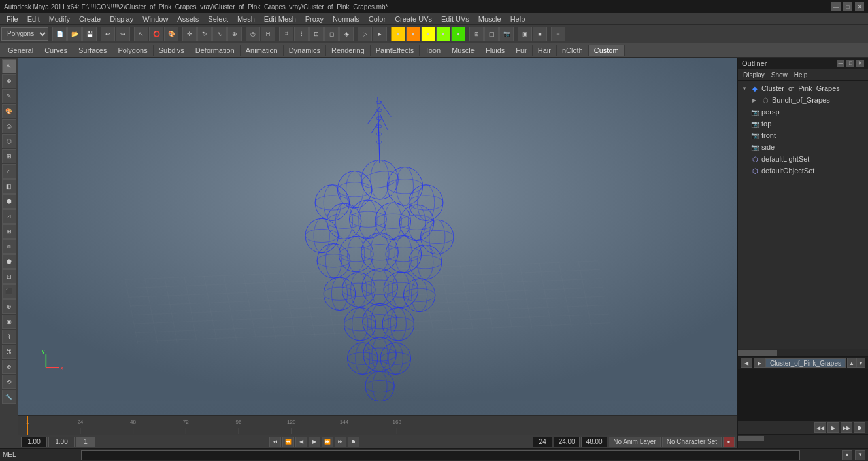 The width and height of the screenshot is (868, 461). What do you see at coordinates (847, 455) in the screenshot?
I see `cmd-scroll-up: ▲` at bounding box center [847, 455].